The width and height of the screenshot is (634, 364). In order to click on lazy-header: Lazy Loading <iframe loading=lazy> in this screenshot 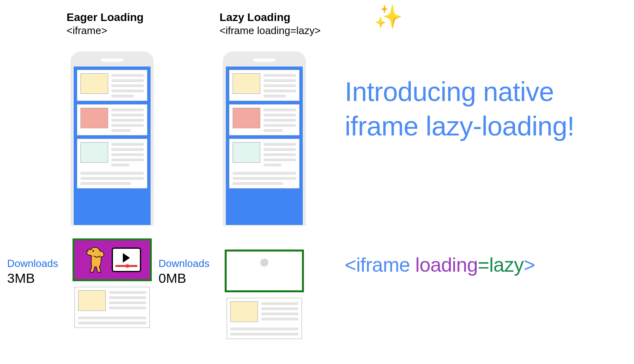, I will do `click(270, 24)`.